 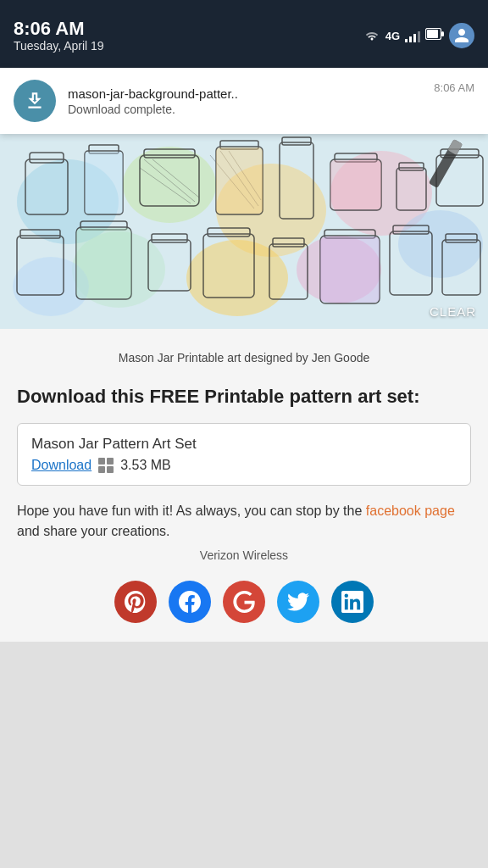 What do you see at coordinates (244, 602) in the screenshot?
I see `google-plus-button` at bounding box center [244, 602].